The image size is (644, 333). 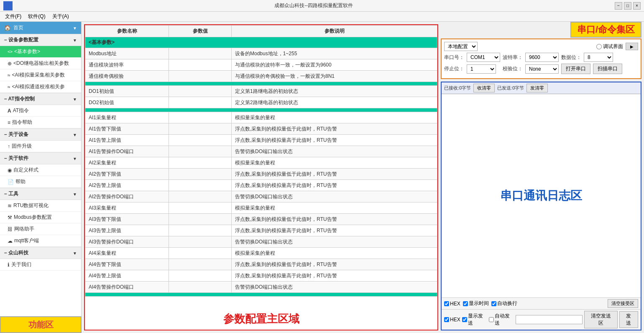 I want to click on title-bar-controls: − □ ×, so click(x=628, y=6).